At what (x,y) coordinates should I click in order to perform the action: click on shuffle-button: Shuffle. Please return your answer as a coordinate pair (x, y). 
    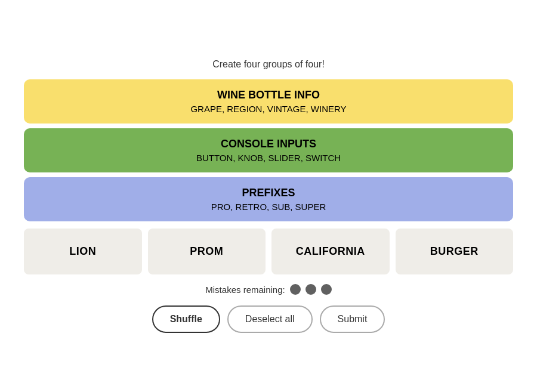
    Looking at the image, I should click on (186, 319).